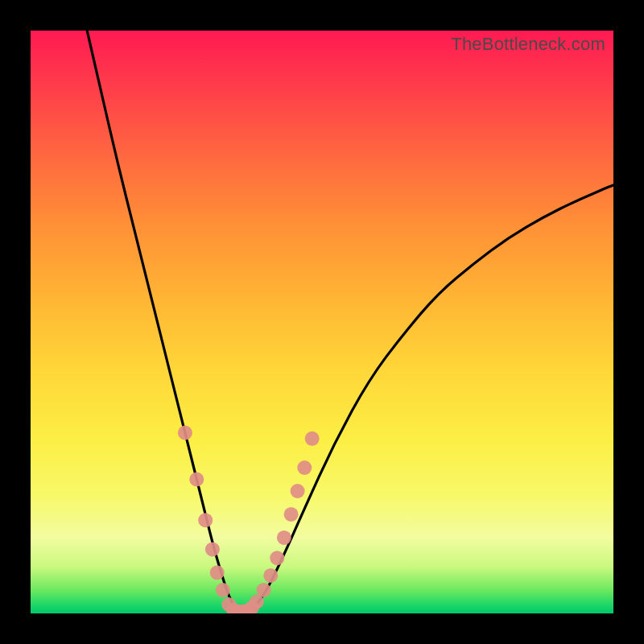 The width and height of the screenshot is (644, 644). Describe the element at coordinates (249, 520) in the screenshot. I see `scatter-layer` at that location.